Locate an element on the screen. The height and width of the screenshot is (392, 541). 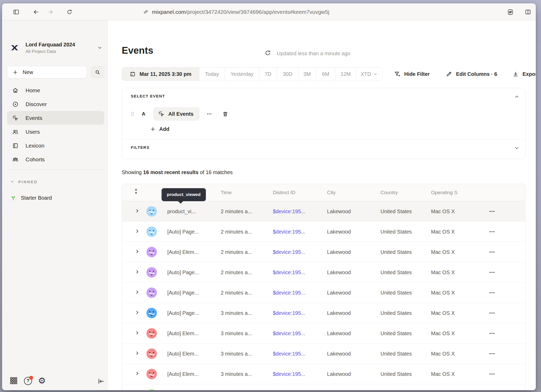
filter-funnel-icon is located at coordinates (397, 74).